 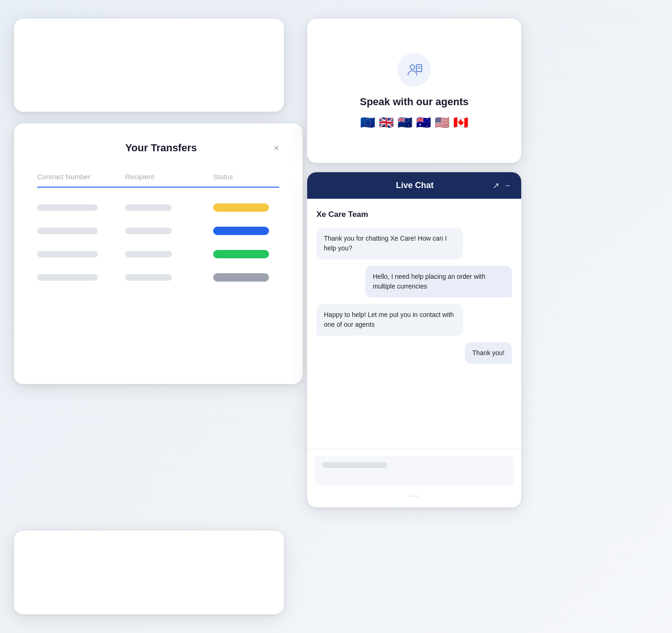 I want to click on bottom-left-card, so click(x=149, y=572).